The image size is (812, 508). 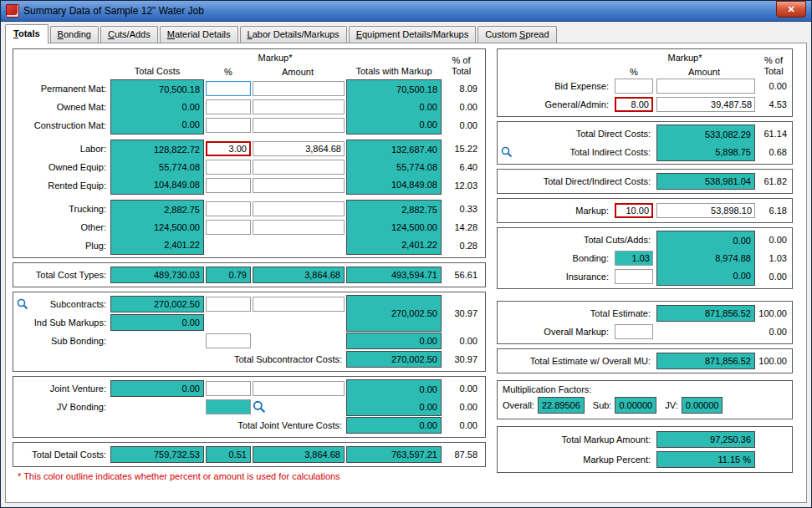 I want to click on value: 124,500.00, so click(x=394, y=227).